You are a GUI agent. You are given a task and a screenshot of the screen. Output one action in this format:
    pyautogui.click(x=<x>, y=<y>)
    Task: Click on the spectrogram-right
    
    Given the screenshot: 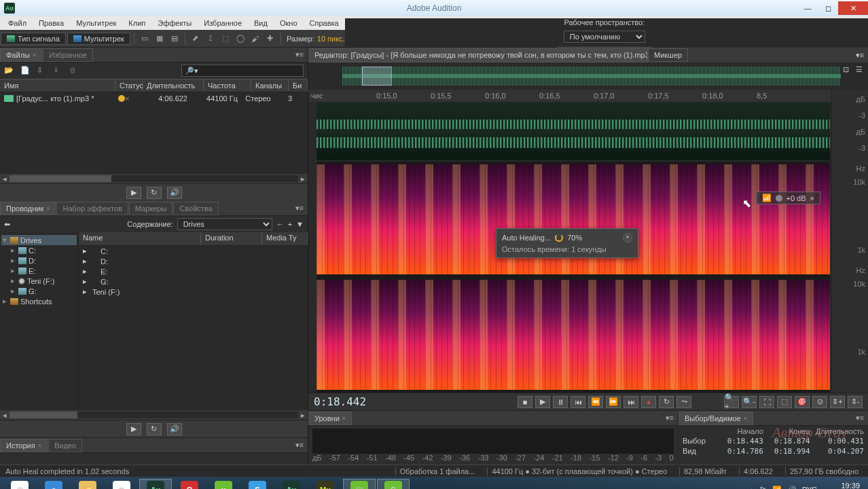 What is the action you would take?
    pyautogui.click(x=573, y=335)
    